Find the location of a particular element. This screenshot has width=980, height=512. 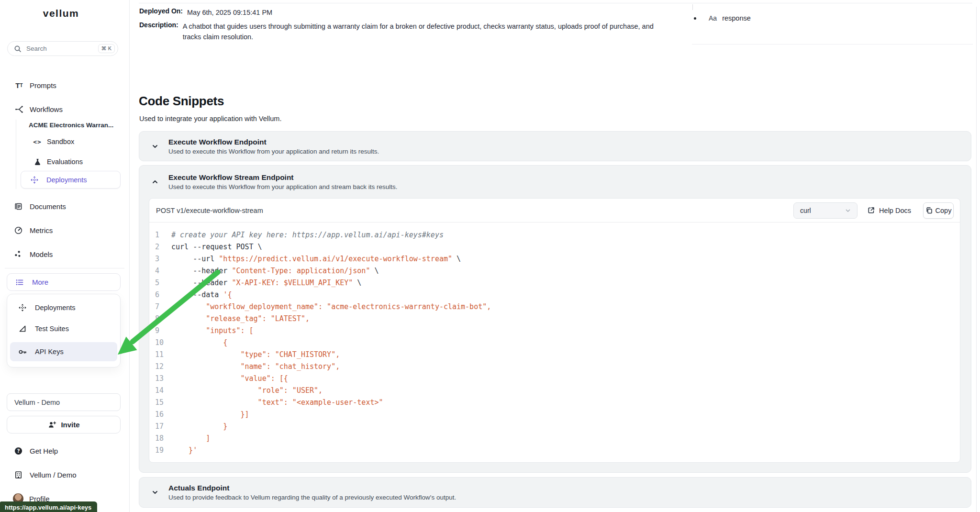

endpoint-label: POST v1/execute-workflow-stream is located at coordinates (475, 211).